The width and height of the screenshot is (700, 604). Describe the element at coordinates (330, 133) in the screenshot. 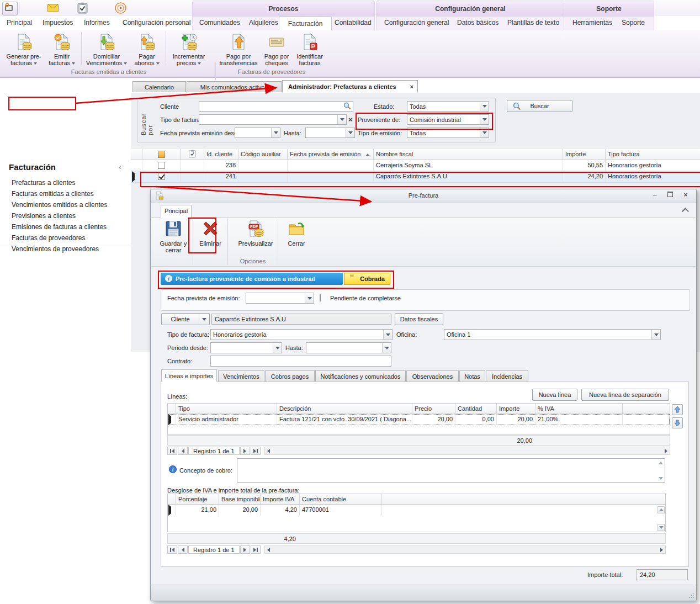

I see `fecha-hasta-combo` at that location.